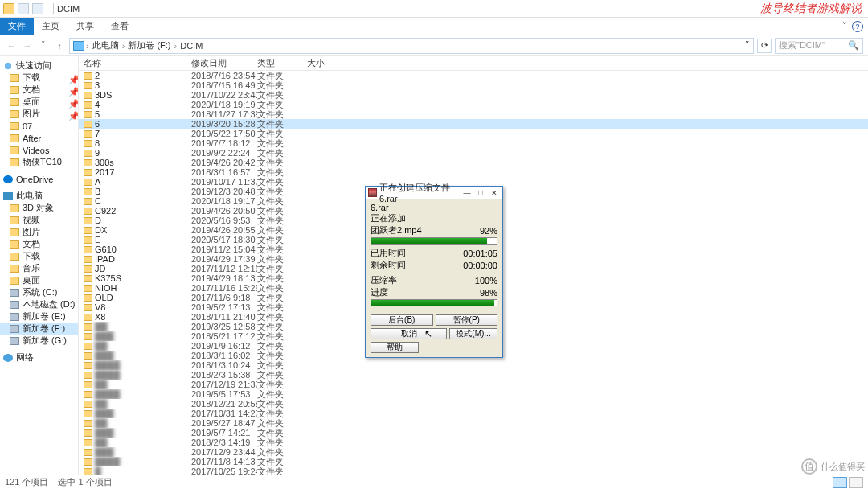  What do you see at coordinates (27, 483) in the screenshot?
I see `status-item-count: 121 个项目` at bounding box center [27, 483].